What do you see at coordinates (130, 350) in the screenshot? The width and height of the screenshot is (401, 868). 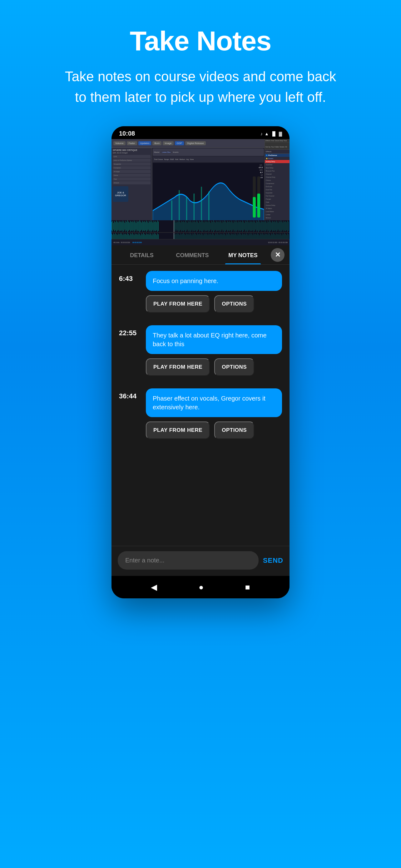 I see `note-timestamp-2: 22:55` at bounding box center [130, 350].